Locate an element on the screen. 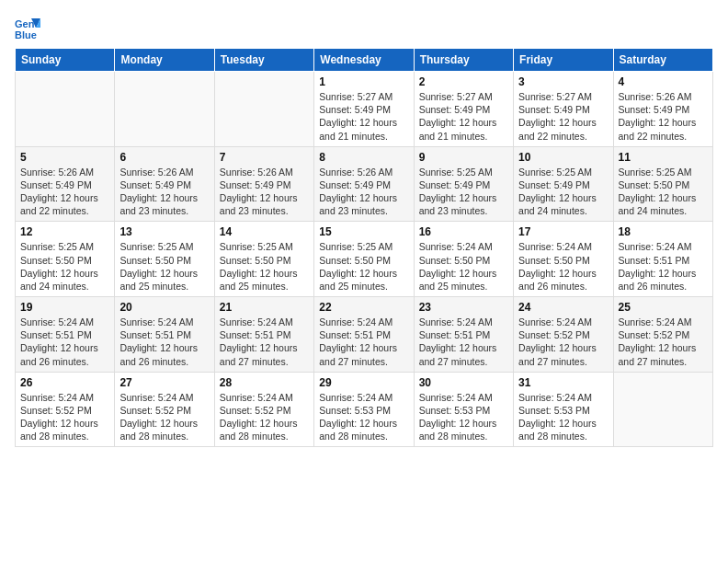 This screenshot has width=728, height=563. day-number: 31 is located at coordinates (563, 383).